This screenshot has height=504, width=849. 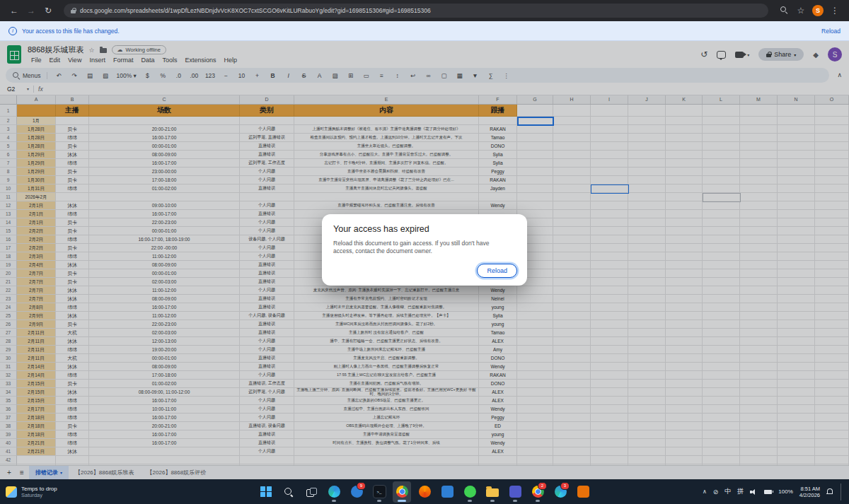 What do you see at coordinates (71, 31) in the screenshot?
I see `banner-message: Your access to this file has changed.` at bounding box center [71, 31].